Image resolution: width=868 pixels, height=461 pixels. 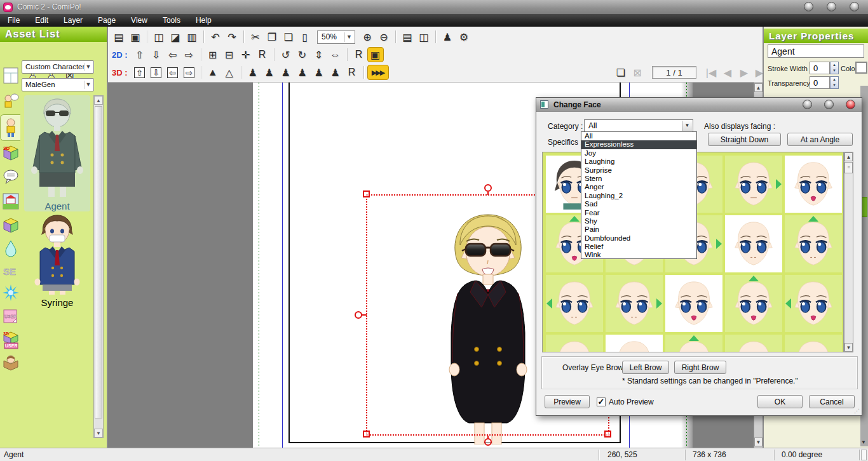 What do you see at coordinates (488, 442) in the screenshot?
I see `rotation-handle-bottom` at bounding box center [488, 442].